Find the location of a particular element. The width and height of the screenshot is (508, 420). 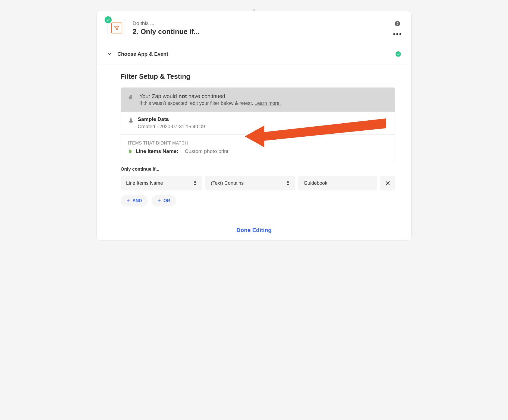

stop-hand-icon is located at coordinates (131, 100).